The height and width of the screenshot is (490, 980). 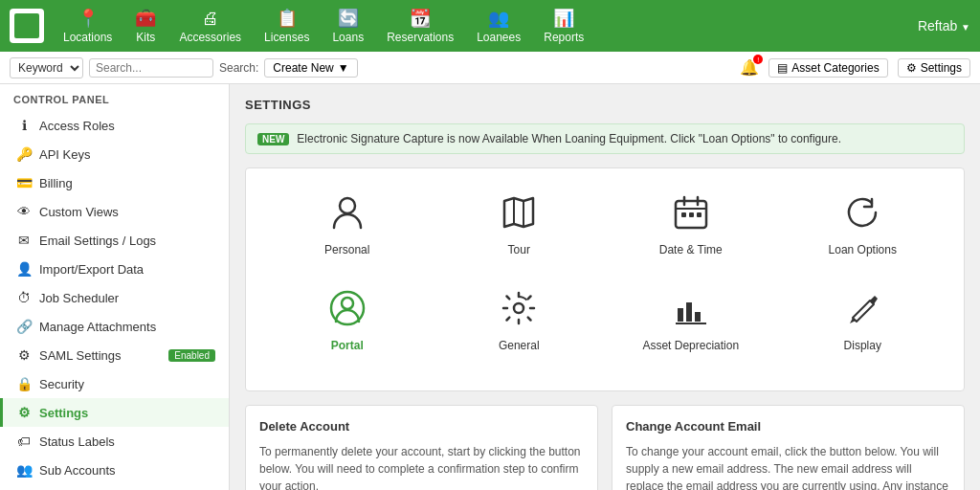 What do you see at coordinates (347, 321) in the screenshot?
I see `settings-portal-item: Portal` at bounding box center [347, 321].